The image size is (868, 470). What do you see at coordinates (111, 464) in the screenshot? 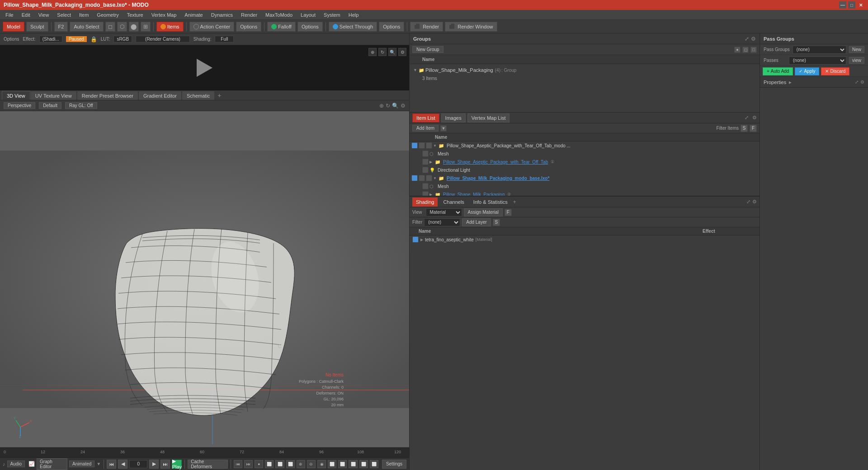
I see `prev-key-btn: ⏮` at bounding box center [111, 464].